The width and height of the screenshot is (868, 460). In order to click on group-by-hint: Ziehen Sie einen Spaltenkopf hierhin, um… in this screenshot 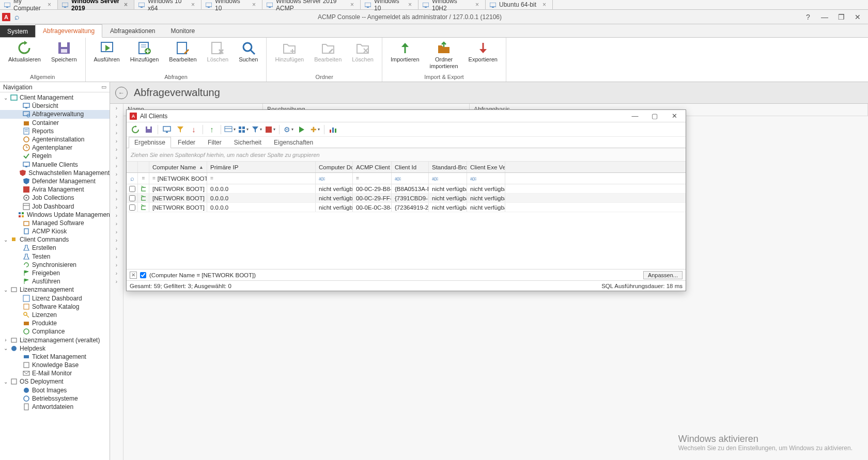, I will do `click(406, 155)`.